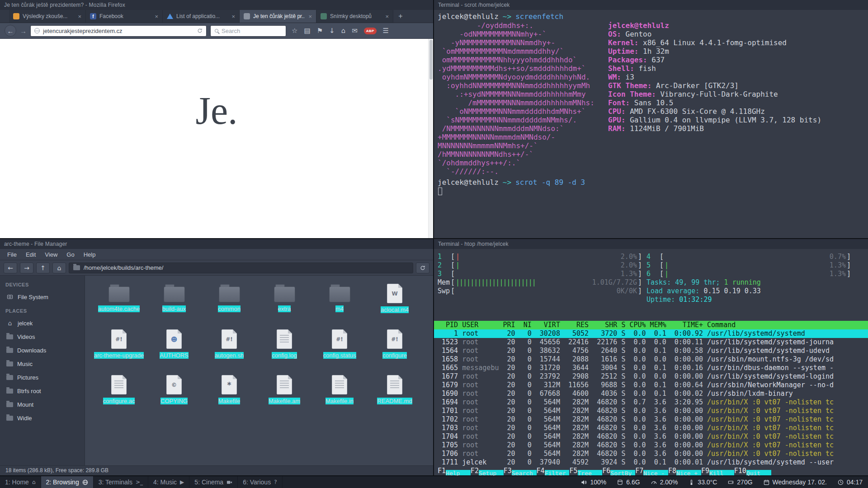 Image resolution: width=868 pixels, height=488 pixels. Describe the element at coordinates (124, 16) in the screenshot. I see `browser-tab: fFacebook×` at that location.